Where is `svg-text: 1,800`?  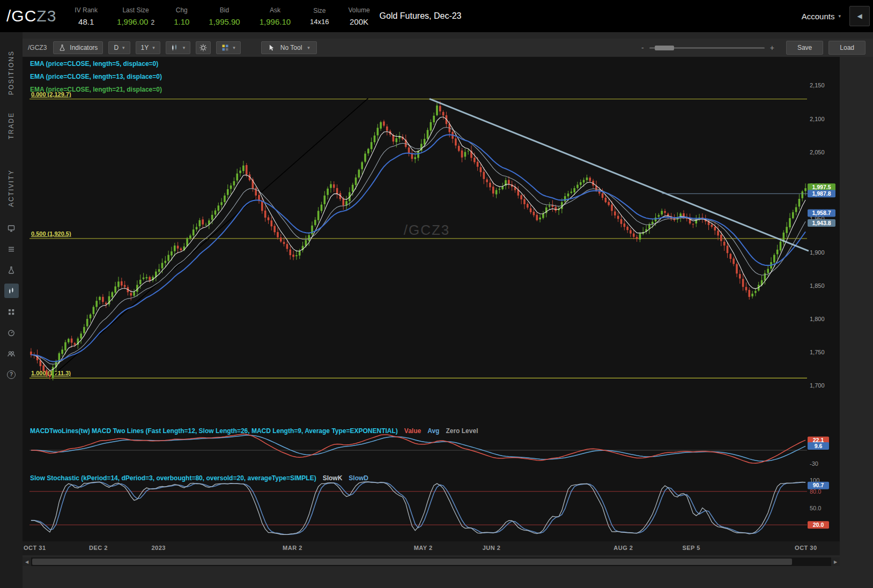 svg-text: 1,800 is located at coordinates (817, 319).